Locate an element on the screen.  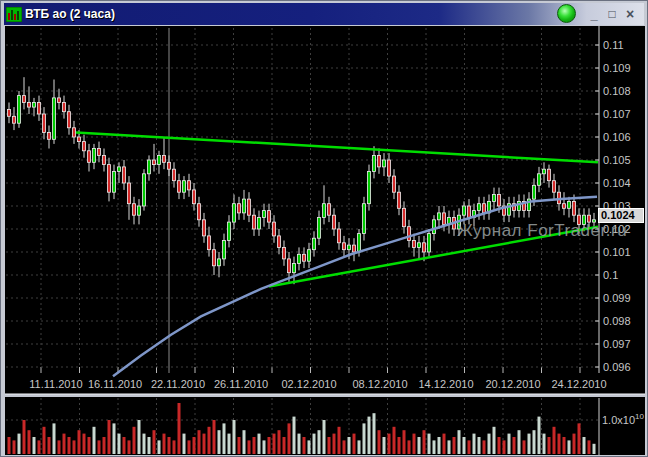
close-button: × is located at coordinates (630, 14).